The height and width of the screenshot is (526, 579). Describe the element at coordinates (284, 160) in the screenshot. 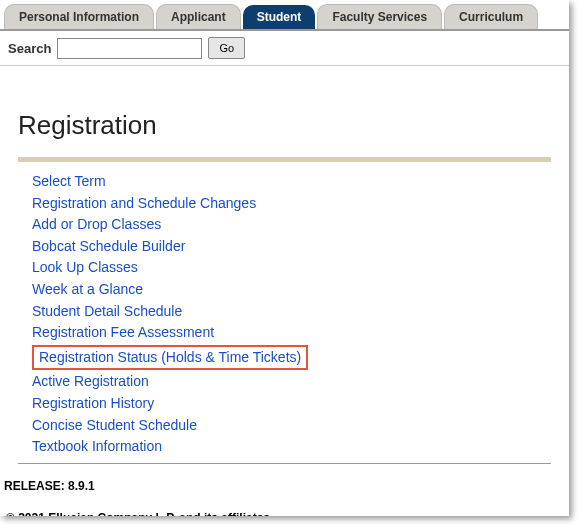

I see `heading-bar` at that location.